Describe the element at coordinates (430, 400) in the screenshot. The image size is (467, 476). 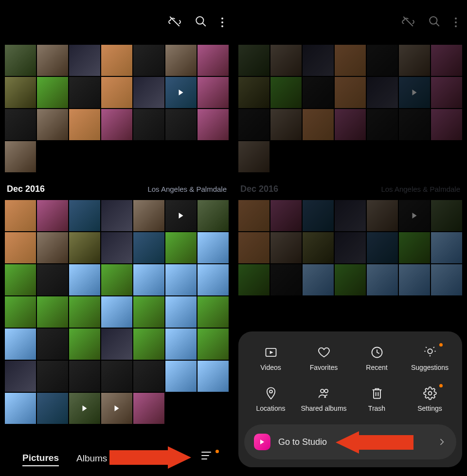
I see `menu-item-settings: Settings` at that location.